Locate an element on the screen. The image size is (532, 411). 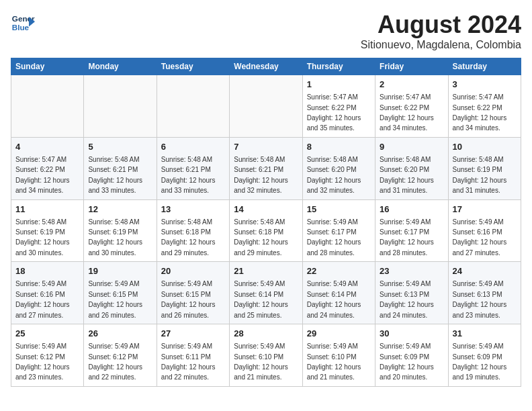
calendar-cell: 21Sunrise: 5:49 AM Sunset: 6:14 PM Dayli… is located at coordinates (266, 293).